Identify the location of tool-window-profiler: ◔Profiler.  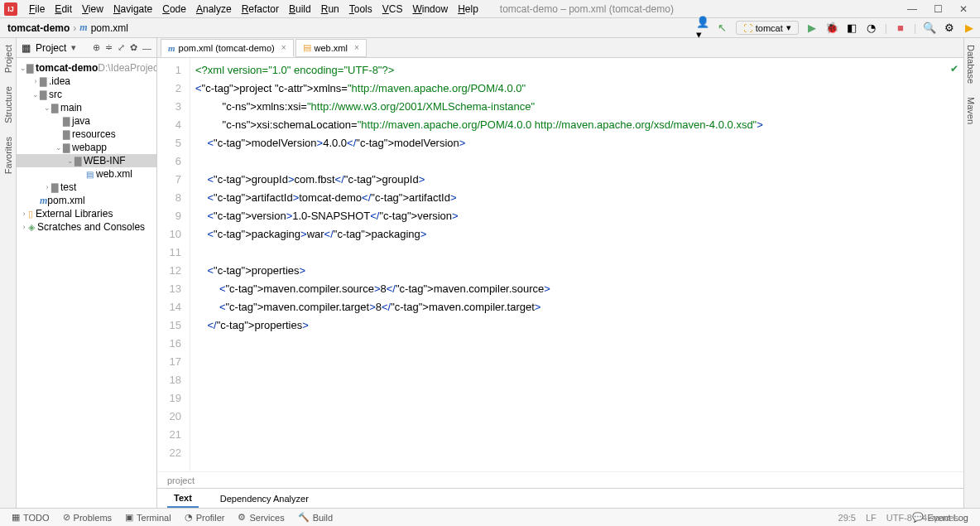
(205, 517).